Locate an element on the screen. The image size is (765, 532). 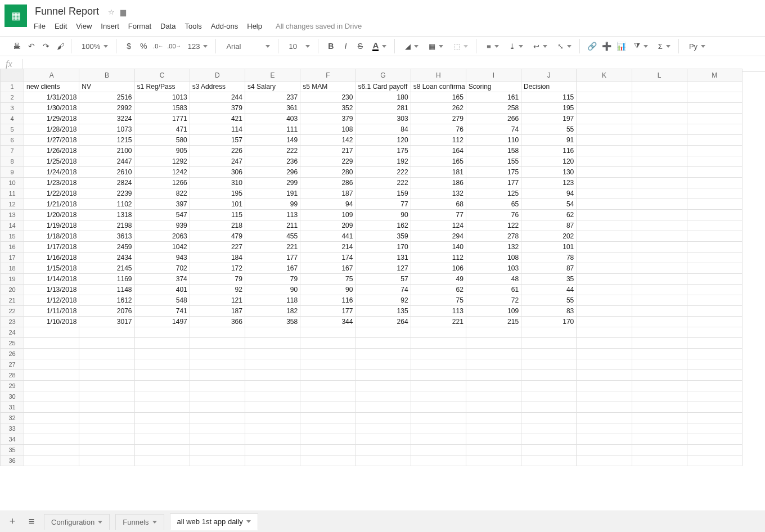
cell-H28 is located at coordinates (438, 376).